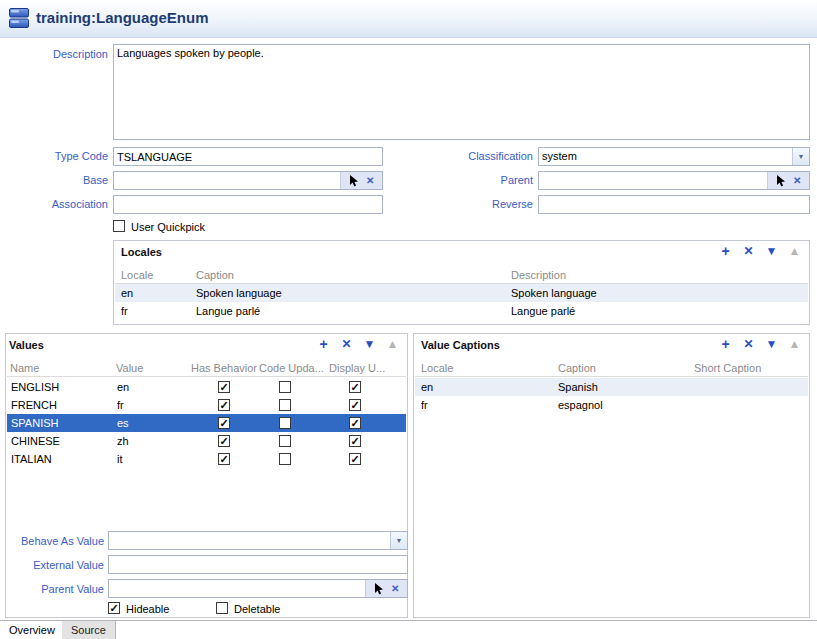 The image size is (817, 639). I want to click on parent-label: Parent, so click(479, 180).